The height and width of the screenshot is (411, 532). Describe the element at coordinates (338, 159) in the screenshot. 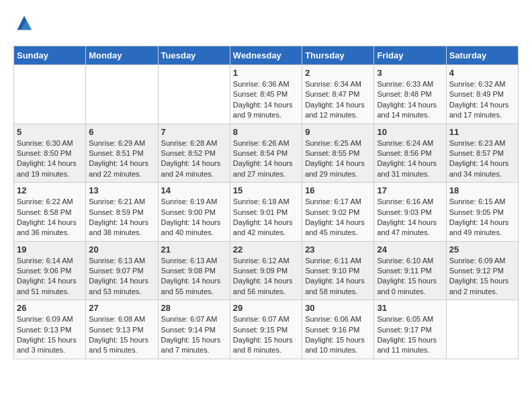

I see `day-info: Sunrise: 6:25 AM Sunset: 8:55 PM Dayligh…` at that location.